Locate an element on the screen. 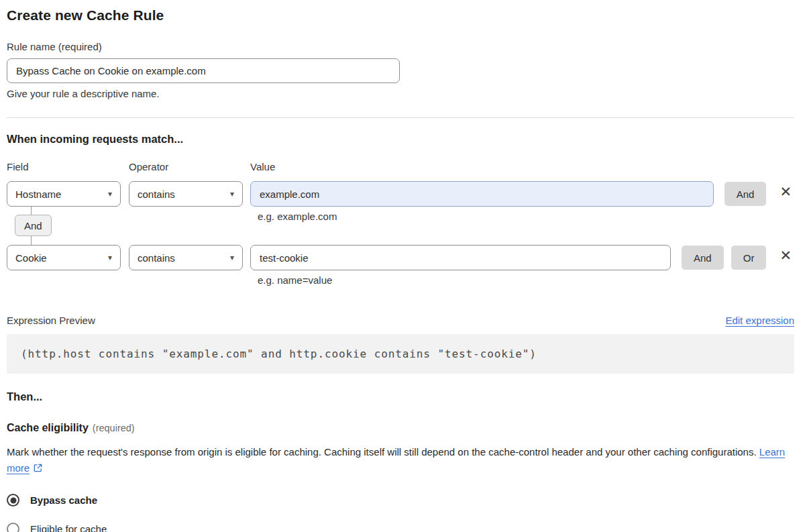  radio-option-bypass-cache: Bypass cache is located at coordinates (400, 500).